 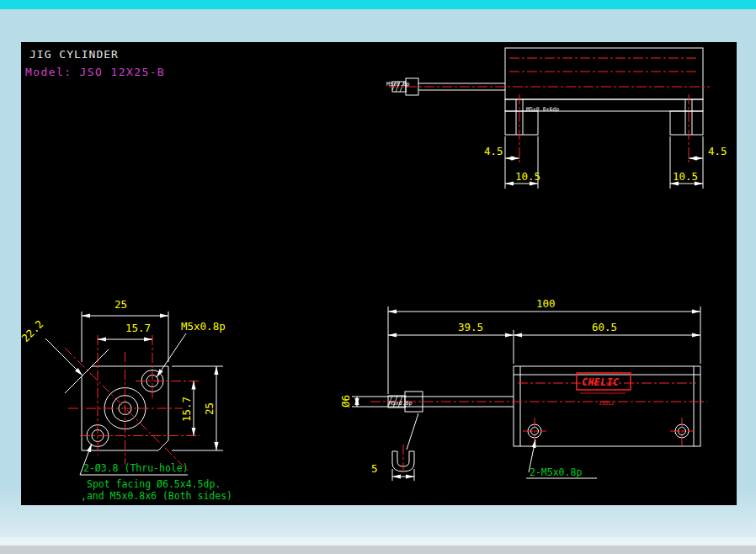 What do you see at coordinates (604, 74) in the screenshot?
I see `cylinder-body-outline` at bounding box center [604, 74].